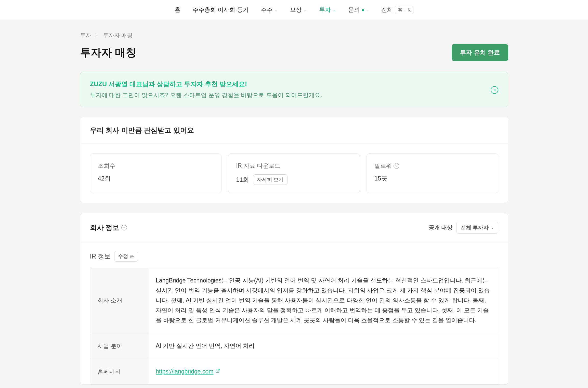  I want to click on nav-label: 홈, so click(177, 10).